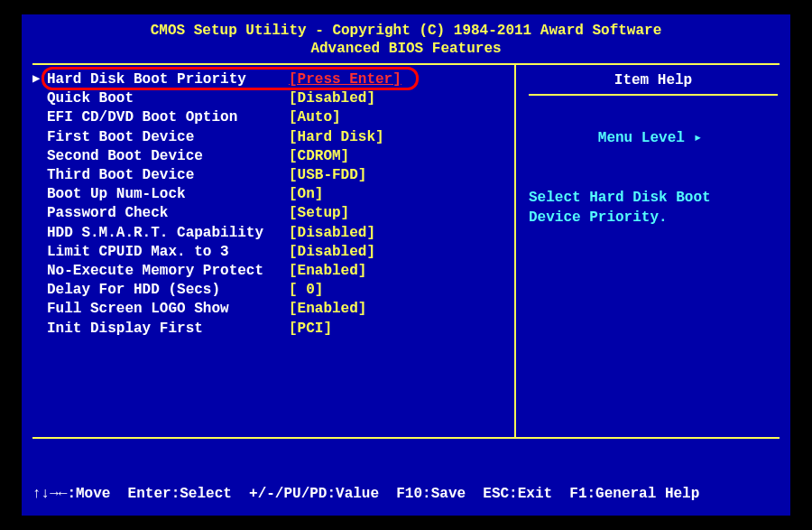 This screenshot has width=812, height=530. Describe the element at coordinates (268, 157) in the screenshot. I see `item-second-boot-device: Second Boot Device [CDROM]` at that location.